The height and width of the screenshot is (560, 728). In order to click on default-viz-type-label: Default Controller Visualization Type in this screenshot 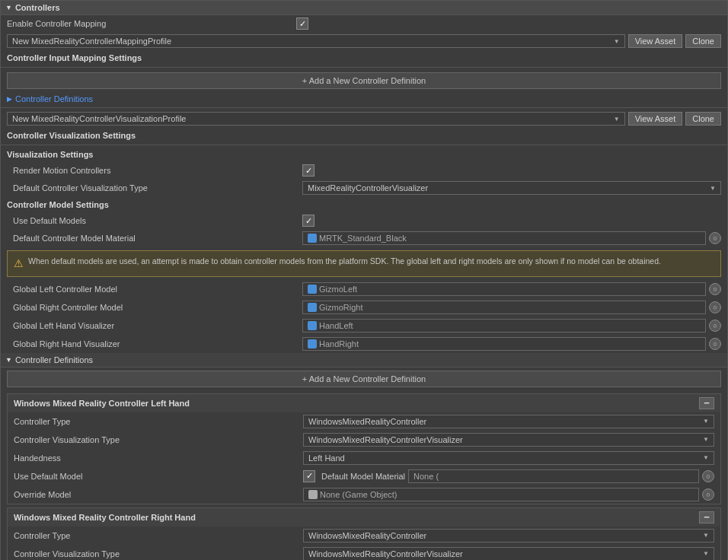, I will do `click(158, 188)`.